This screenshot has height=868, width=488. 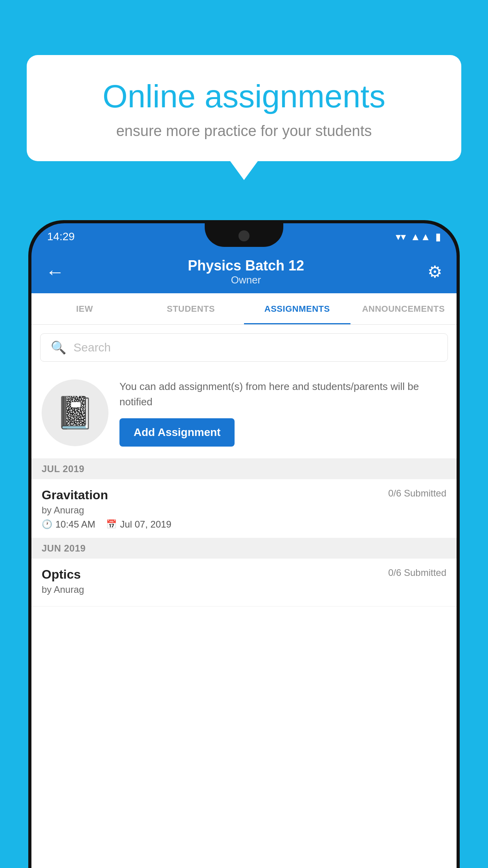 I want to click on tab-iew: IEW, so click(x=85, y=309).